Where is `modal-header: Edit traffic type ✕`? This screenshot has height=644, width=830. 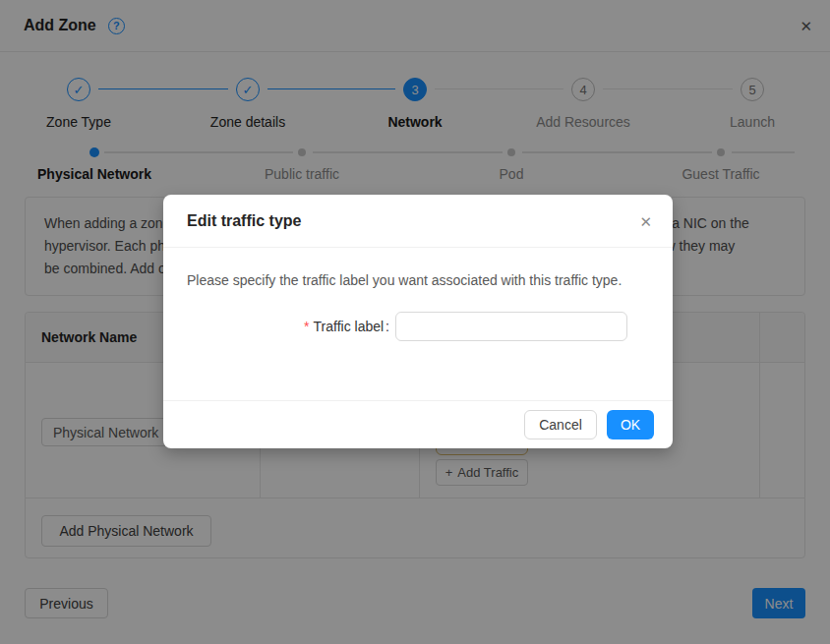
modal-header: Edit traffic type ✕ is located at coordinates (418, 221).